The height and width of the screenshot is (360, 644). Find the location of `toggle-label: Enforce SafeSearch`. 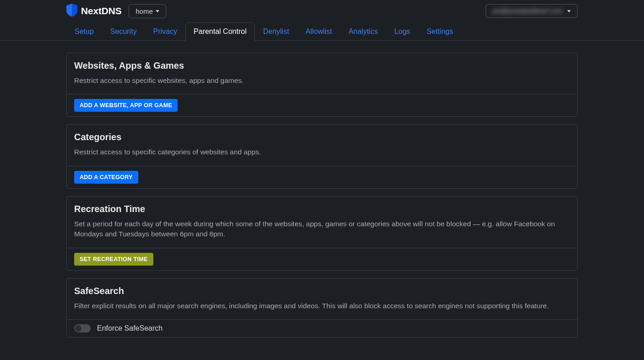

toggle-label: Enforce SafeSearch is located at coordinates (130, 328).